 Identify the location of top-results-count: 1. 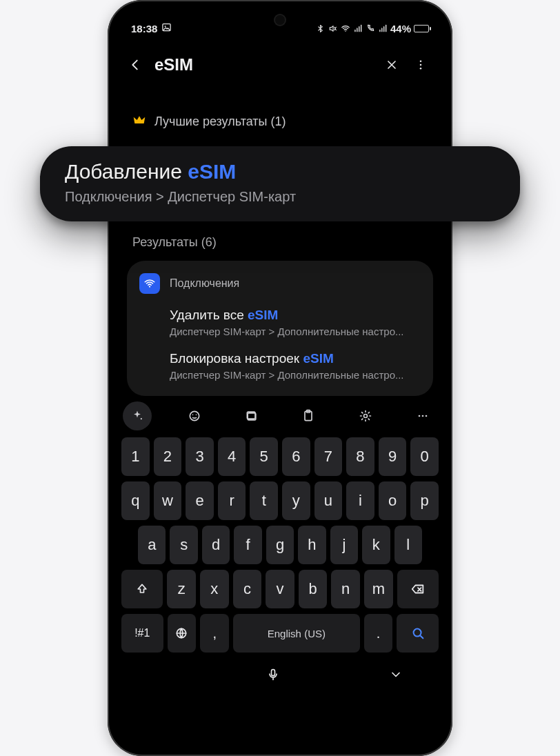
(279, 121).